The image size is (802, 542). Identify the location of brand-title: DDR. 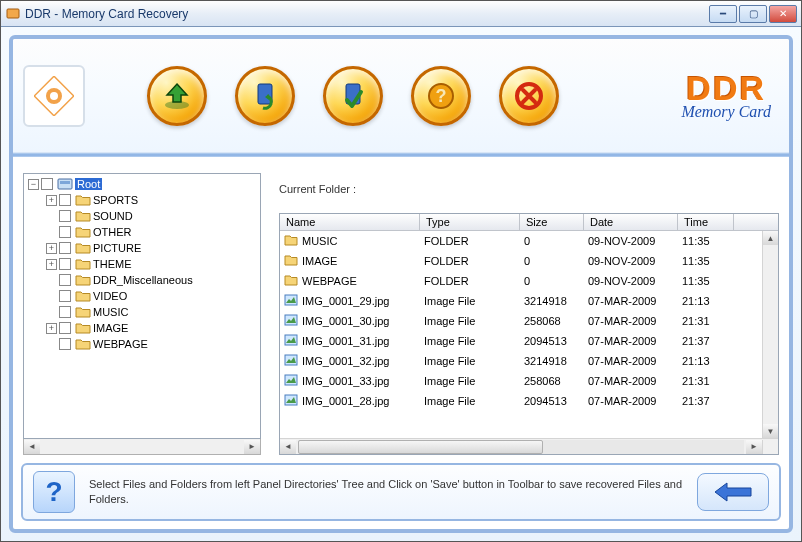
(726, 88).